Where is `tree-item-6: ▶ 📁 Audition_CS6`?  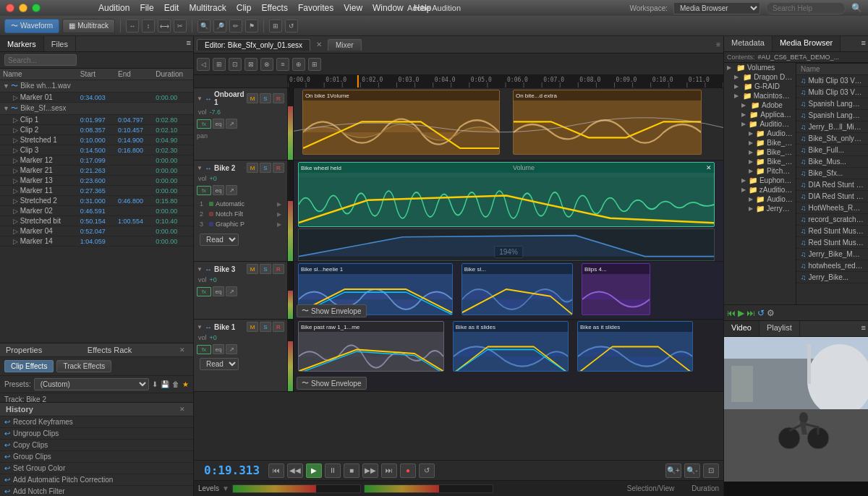 tree-item-6: ▶ 📁 Audition_CS6 is located at coordinates (760, 124).